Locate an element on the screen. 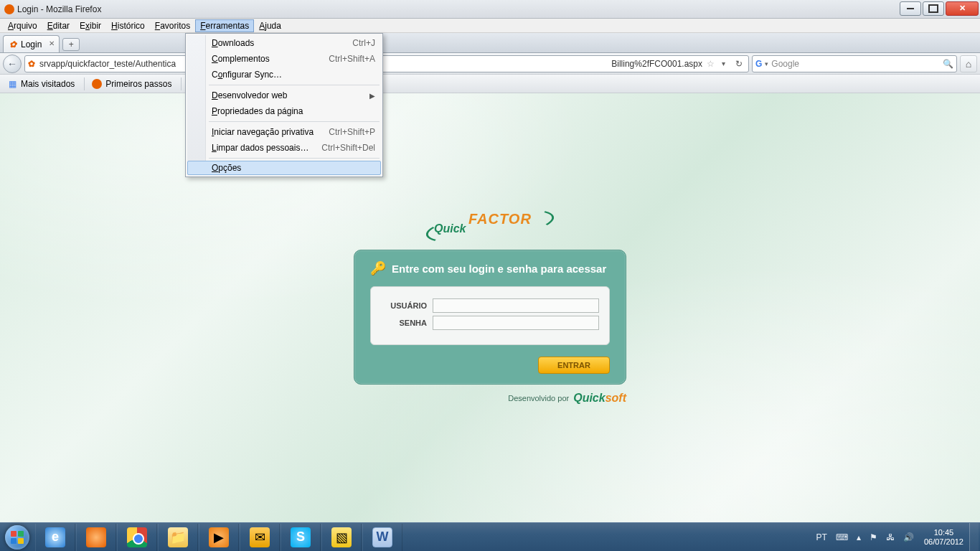  menu-item-label: Propriedades da página is located at coordinates (293, 111).